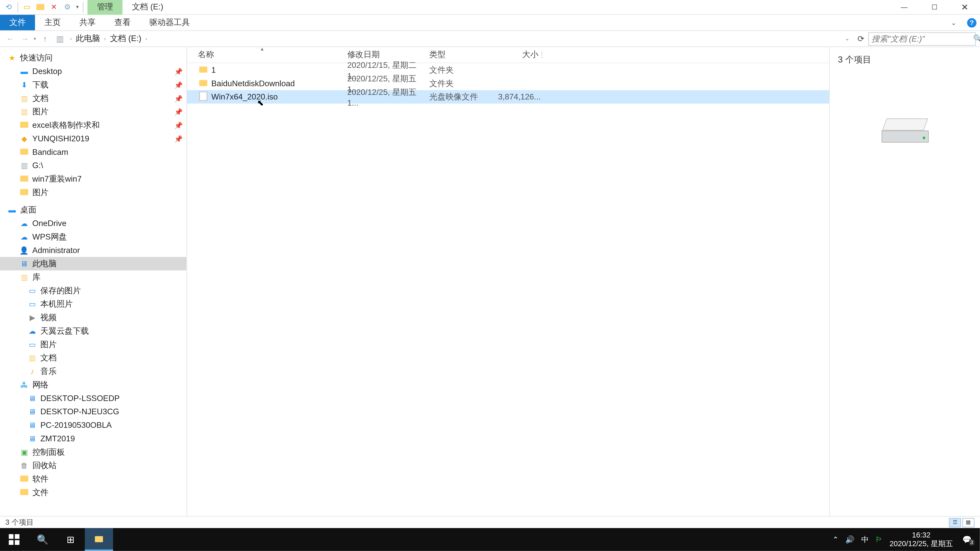 The width and height of the screenshot is (980, 551). What do you see at coordinates (850, 539) in the screenshot?
I see `tray-volume-icon: 🔊` at bounding box center [850, 539].